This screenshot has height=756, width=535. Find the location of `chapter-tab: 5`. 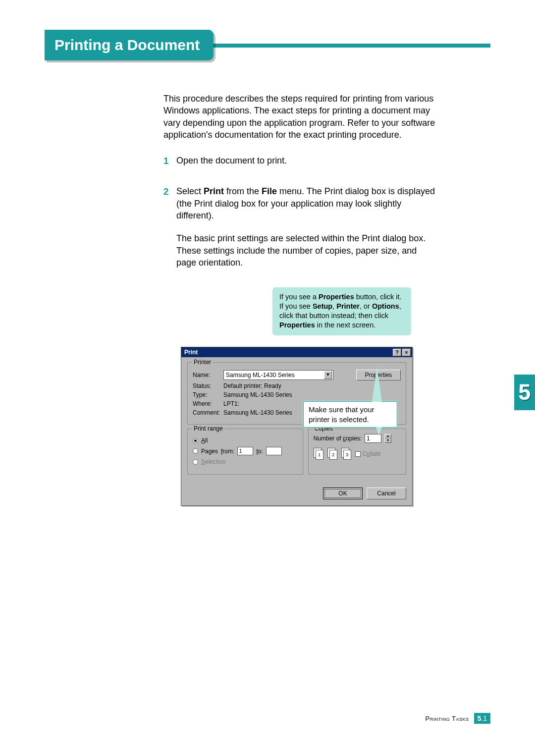

chapter-tab: 5 is located at coordinates (525, 392).